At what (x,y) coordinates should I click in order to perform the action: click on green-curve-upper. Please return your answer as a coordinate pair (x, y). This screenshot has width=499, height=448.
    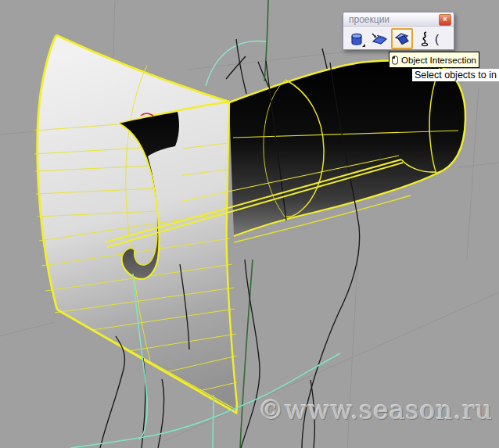
    Looking at the image, I should click on (266, 41).